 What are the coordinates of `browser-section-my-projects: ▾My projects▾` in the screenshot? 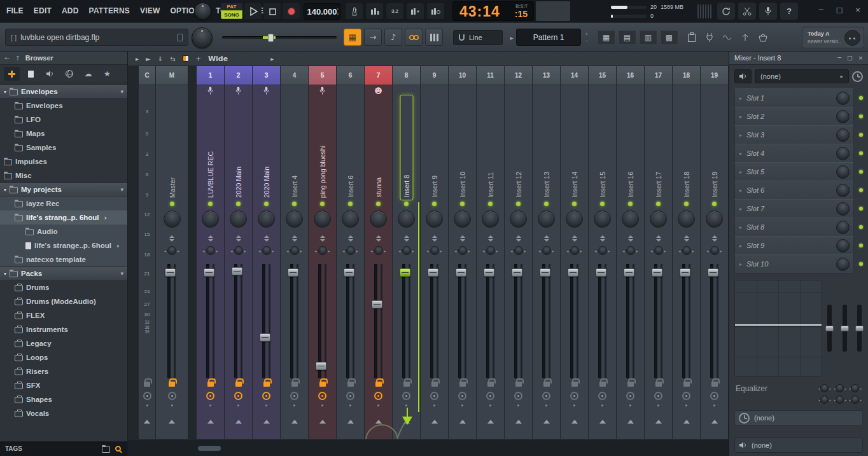 It's located at (64, 190).